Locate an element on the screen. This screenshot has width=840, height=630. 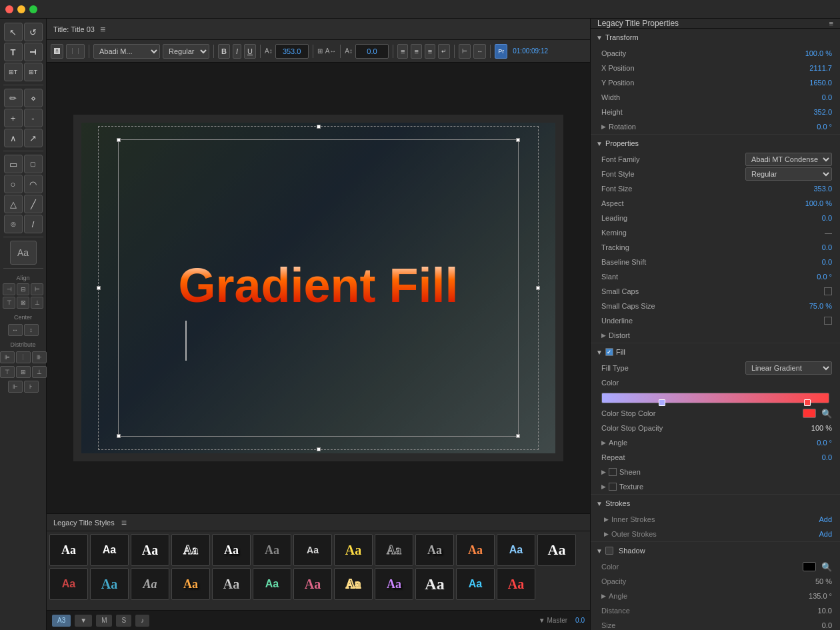
tab-stops-toggle: ⊢ is located at coordinates (465, 51).